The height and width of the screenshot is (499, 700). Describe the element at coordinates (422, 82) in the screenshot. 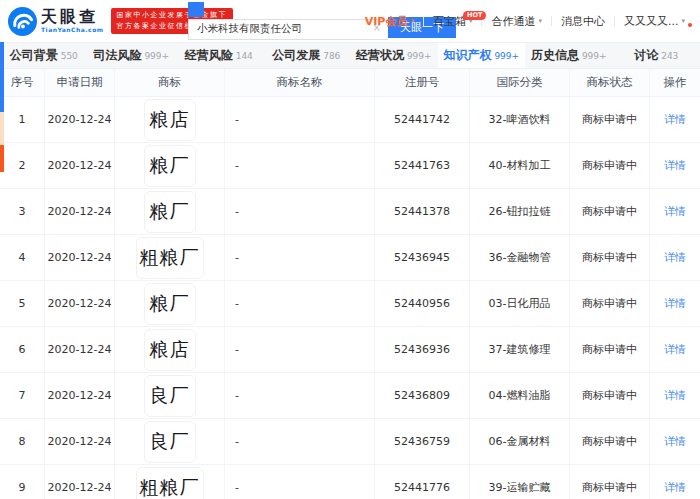

I see `column-header: 注册号` at that location.